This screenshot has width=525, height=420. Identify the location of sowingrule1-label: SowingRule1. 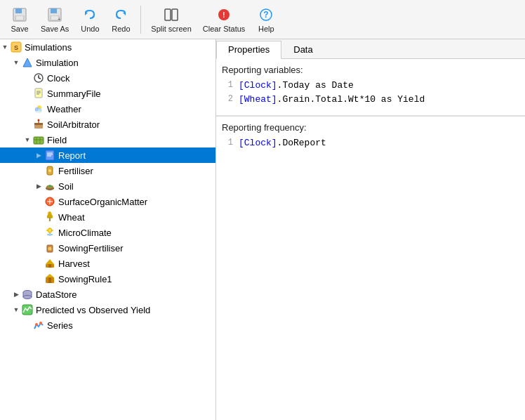
(86, 280).